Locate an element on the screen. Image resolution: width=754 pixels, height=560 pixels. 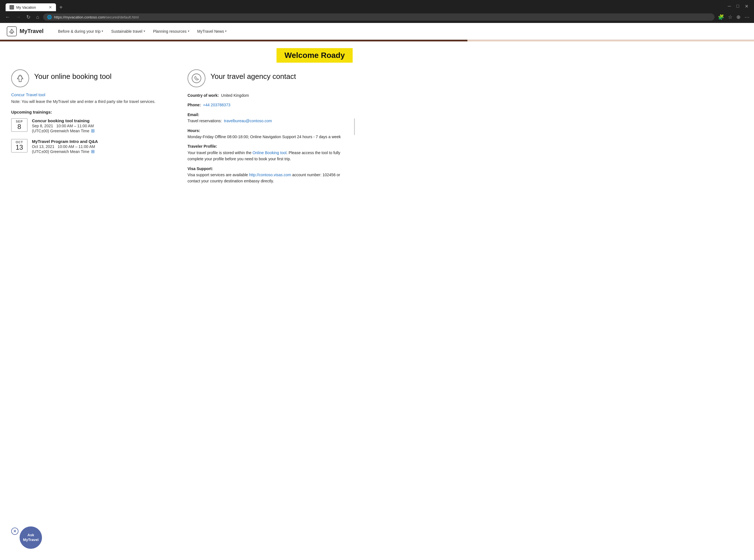
agency-icon is located at coordinates (197, 78).